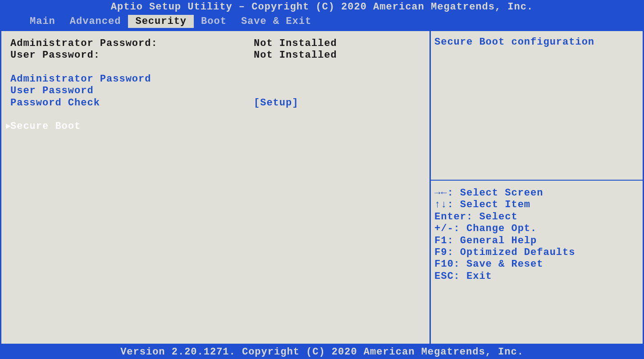  What do you see at coordinates (537, 277) in the screenshot?
I see `key-exit: ESC: Exit` at bounding box center [537, 277].